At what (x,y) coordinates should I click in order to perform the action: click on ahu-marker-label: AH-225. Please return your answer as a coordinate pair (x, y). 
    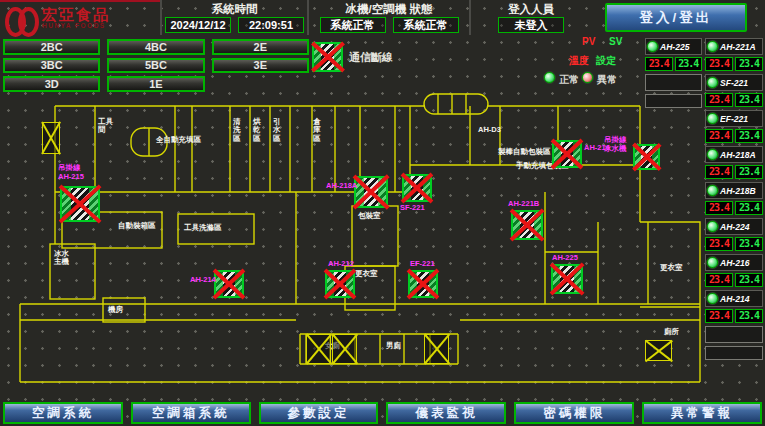
    Looking at the image, I should click on (565, 258).